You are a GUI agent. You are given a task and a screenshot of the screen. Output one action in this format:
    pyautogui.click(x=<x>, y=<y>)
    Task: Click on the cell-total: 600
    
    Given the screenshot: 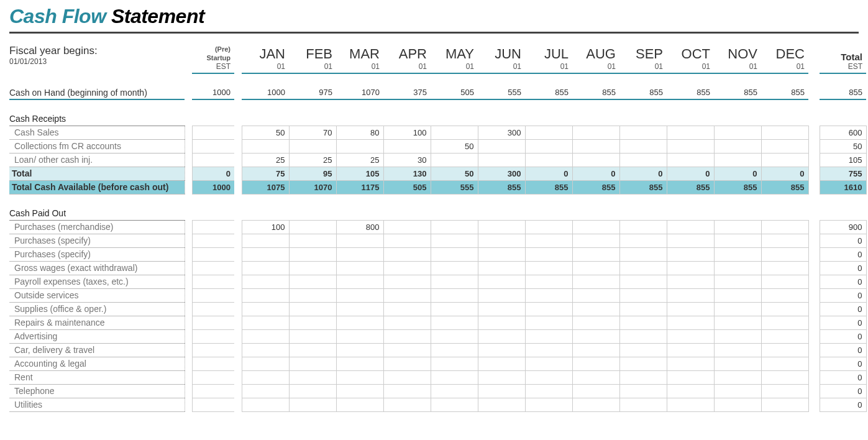 What is the action you would take?
    pyautogui.click(x=843, y=132)
    